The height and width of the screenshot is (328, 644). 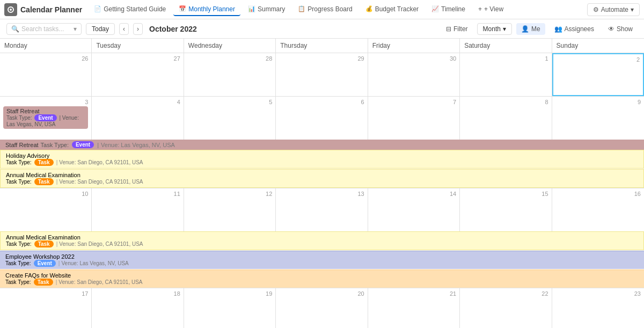 I want to click on day-num-16: 16, so click(x=598, y=194).